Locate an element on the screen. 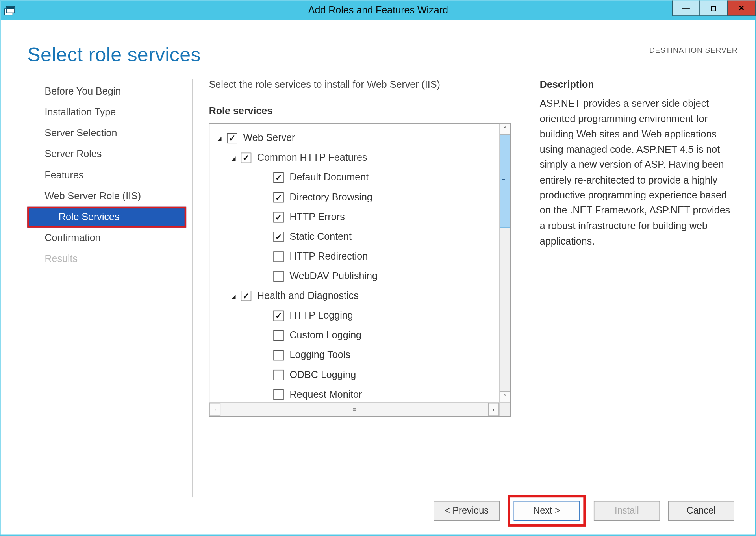 The height and width of the screenshot is (536, 756). tree-node: Web Server is located at coordinates (355, 138).